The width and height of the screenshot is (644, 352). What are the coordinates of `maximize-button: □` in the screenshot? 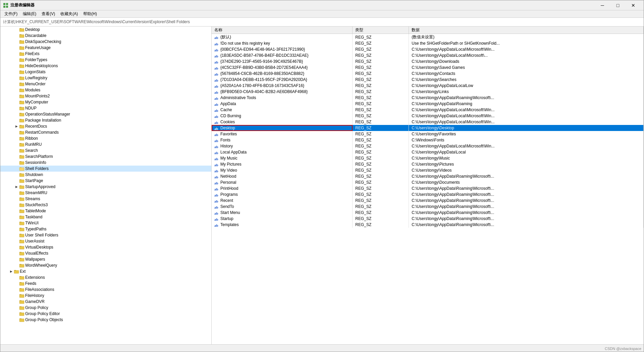 It's located at (618, 5).